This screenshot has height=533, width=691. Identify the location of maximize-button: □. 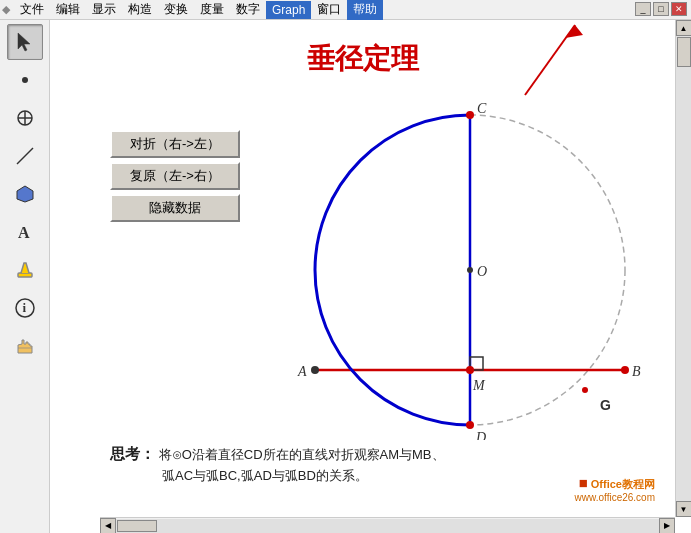
(661, 9).